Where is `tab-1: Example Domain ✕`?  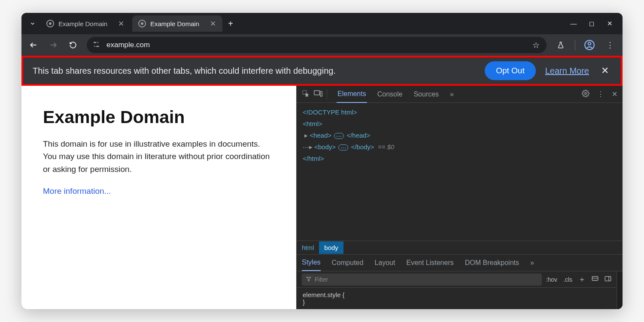 tab-1: Example Domain ✕ is located at coordinates (85, 24).